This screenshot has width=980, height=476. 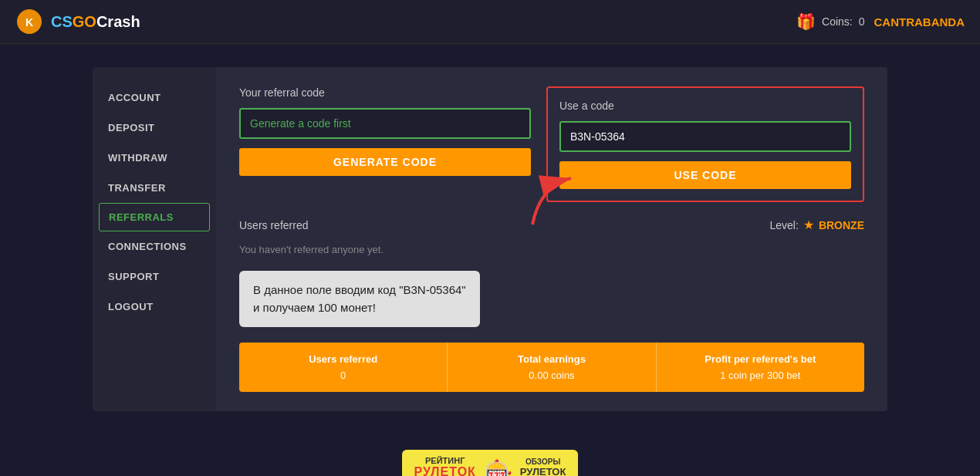 I want to click on header-right: 🎁 Coins: 0 CANTRABANDA, so click(x=880, y=22).